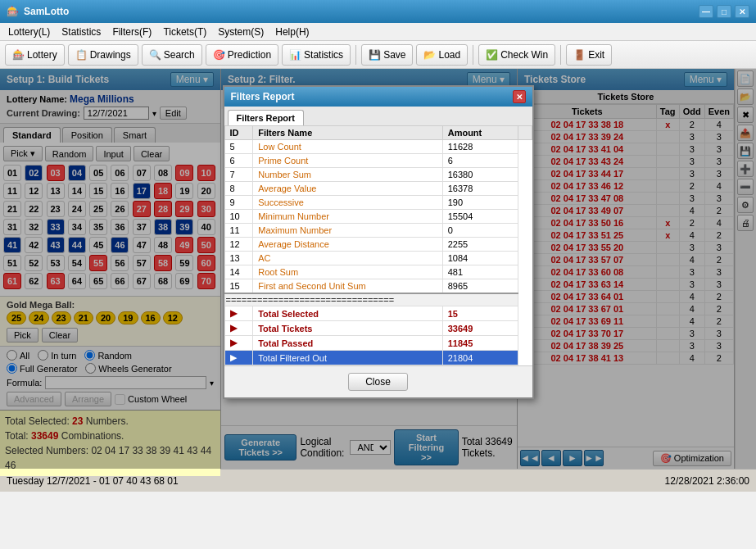 Image resolution: width=756 pixels, height=549 pixels. Describe the element at coordinates (378, 147) in the screenshot. I see `modal-table-row: 5 Low Count 11628` at that location.